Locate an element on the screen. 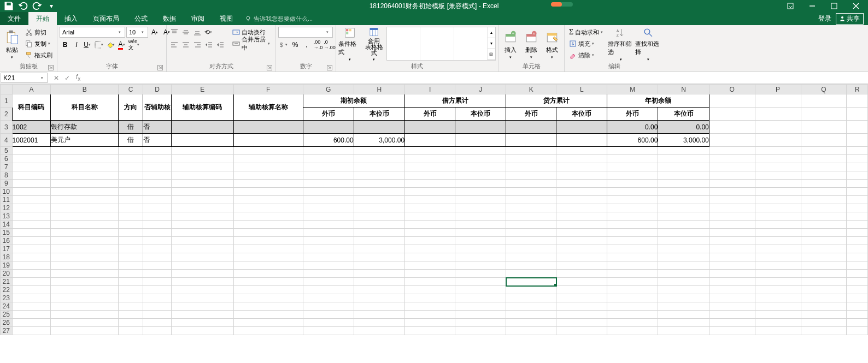  cell-P22 is located at coordinates (778, 290).